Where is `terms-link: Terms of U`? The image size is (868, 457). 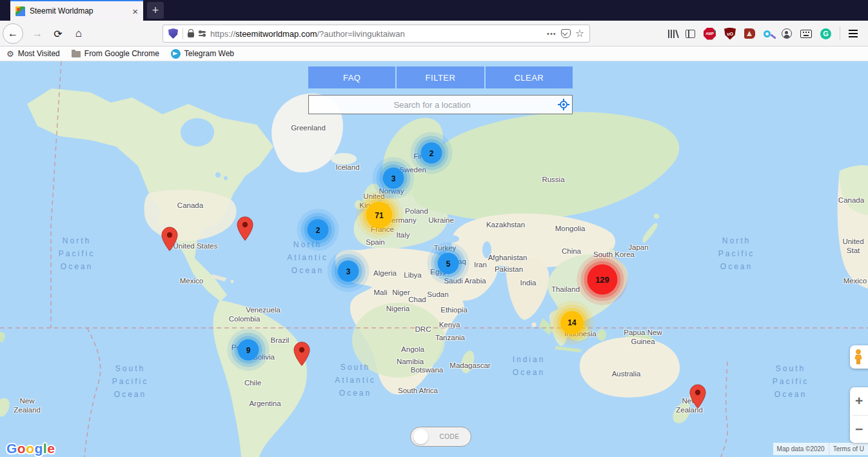 terms-link: Terms of U is located at coordinates (849, 449).